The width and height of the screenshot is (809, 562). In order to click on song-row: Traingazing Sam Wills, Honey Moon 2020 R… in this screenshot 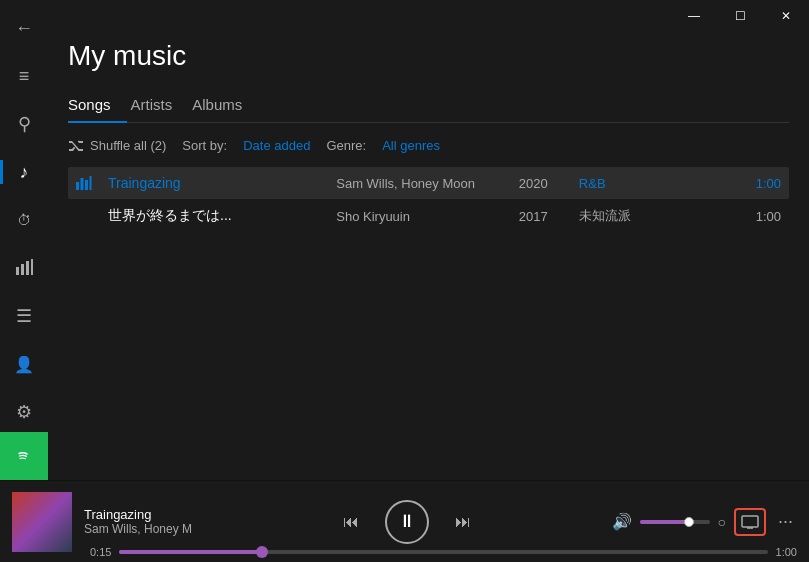, I will do `click(428, 183)`.